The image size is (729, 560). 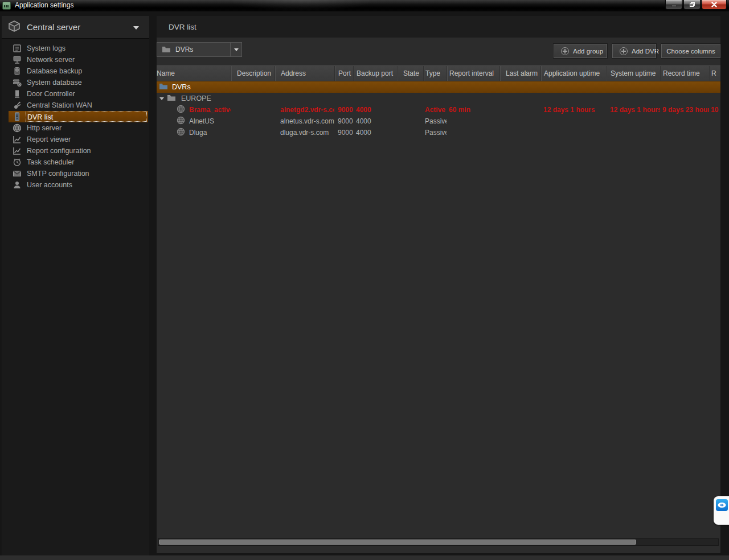 What do you see at coordinates (210, 110) in the screenshot?
I see `dvr-name: Brama_active` at bounding box center [210, 110].